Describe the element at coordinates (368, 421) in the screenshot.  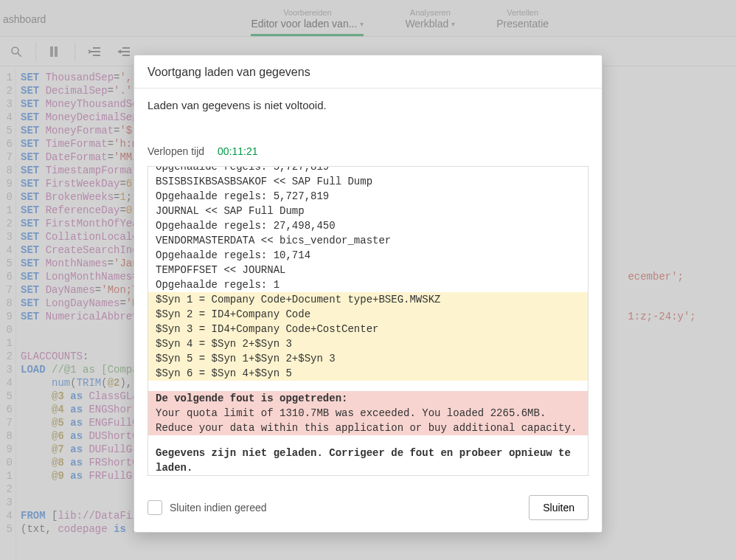
I see `error-body: Your quota limit of 1310.7MB was exceede…` at that location.